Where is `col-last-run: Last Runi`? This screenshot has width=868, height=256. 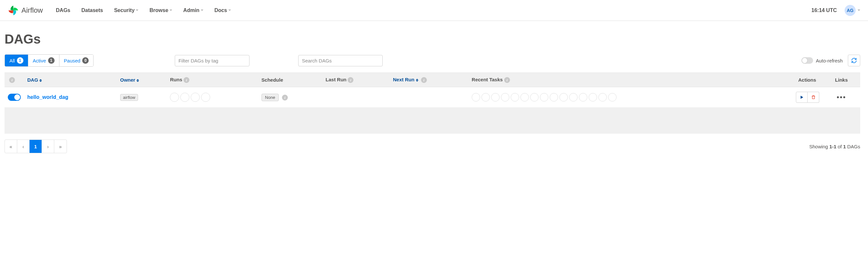
col-last-run: Last Runi is located at coordinates (356, 80).